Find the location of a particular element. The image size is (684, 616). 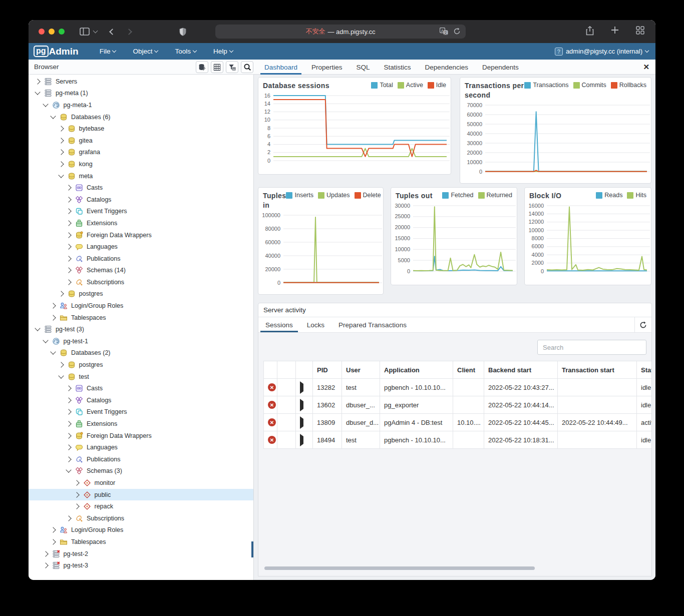

tree-item-kong: kong is located at coordinates (141, 164).